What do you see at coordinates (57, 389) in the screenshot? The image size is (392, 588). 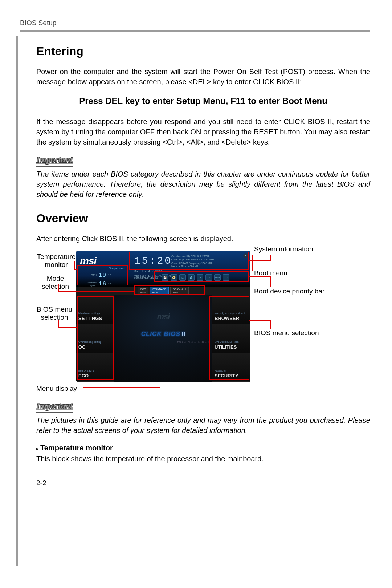 I see `label-menu-display: Menu display` at bounding box center [57, 389].